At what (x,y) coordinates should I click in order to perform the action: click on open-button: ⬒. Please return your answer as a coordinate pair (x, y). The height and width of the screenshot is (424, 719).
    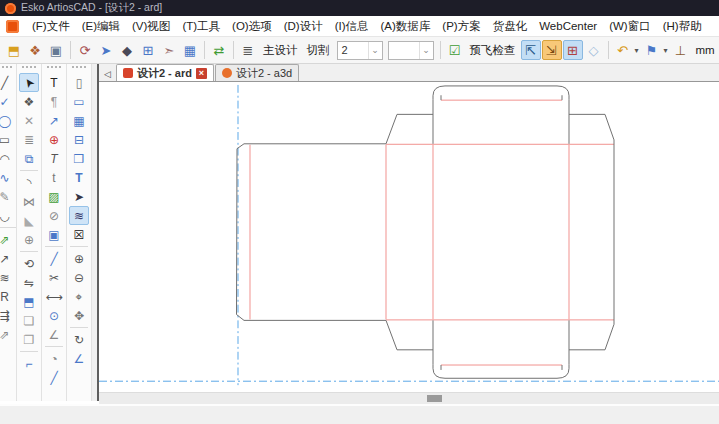
    Looking at the image, I should click on (14, 50).